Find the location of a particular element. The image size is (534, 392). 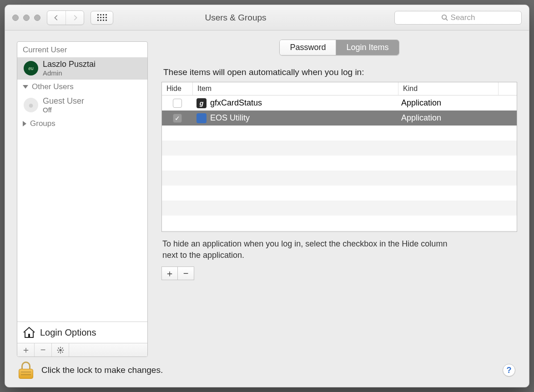

user-actions-button is located at coordinates (60, 350).